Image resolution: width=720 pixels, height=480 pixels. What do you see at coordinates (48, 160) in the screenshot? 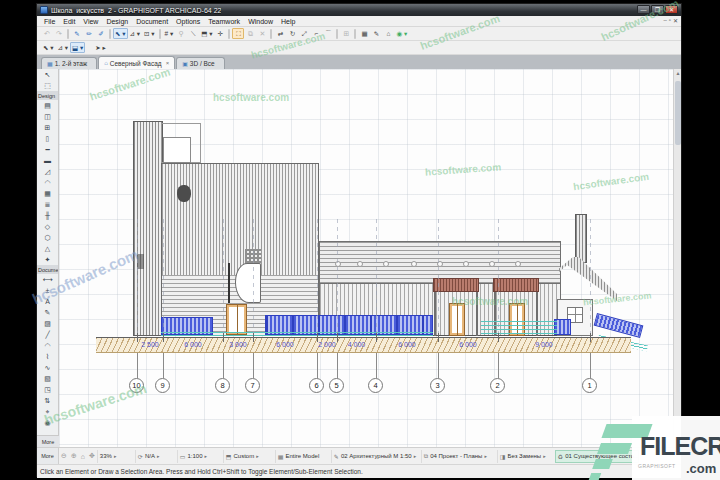
I see `toolbox-tool: ▬` at bounding box center [48, 160].